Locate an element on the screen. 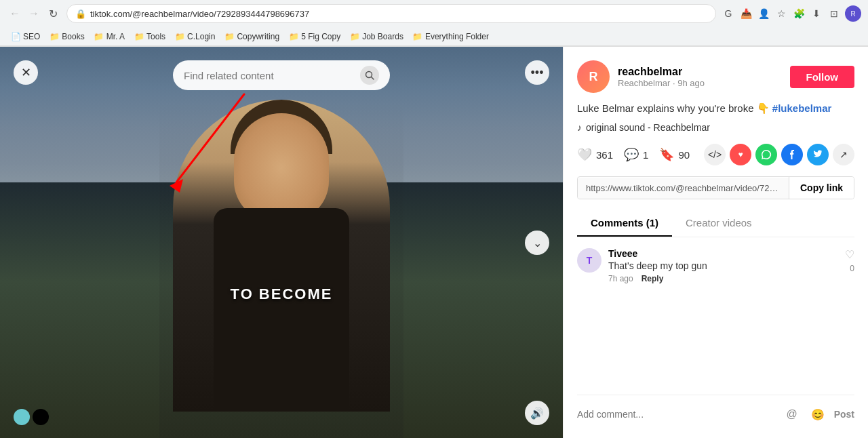 This screenshot has height=438, width=868. comments-tab: Comments (1) is located at coordinates (625, 224).